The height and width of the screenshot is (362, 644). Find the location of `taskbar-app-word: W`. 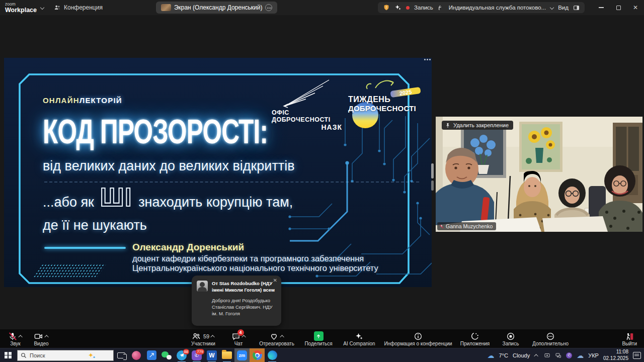

taskbar-app-word: W is located at coordinates (212, 355).